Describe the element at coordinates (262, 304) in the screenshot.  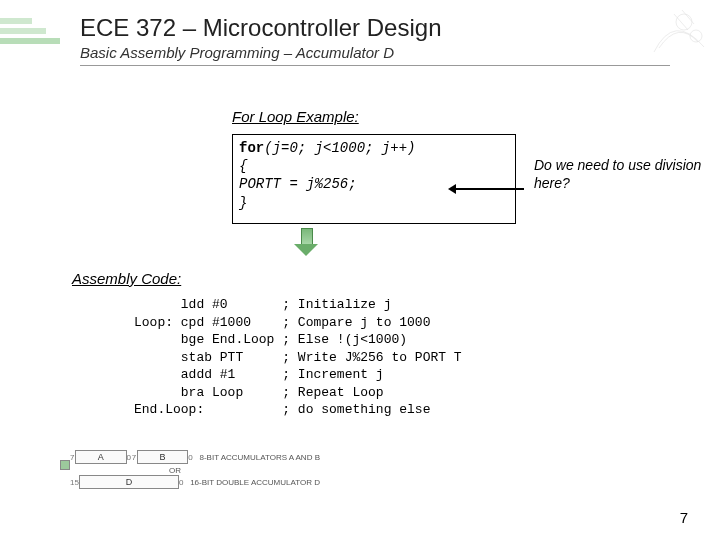
I see `asm-line: ldd #0 ; Initialize j` at that location.